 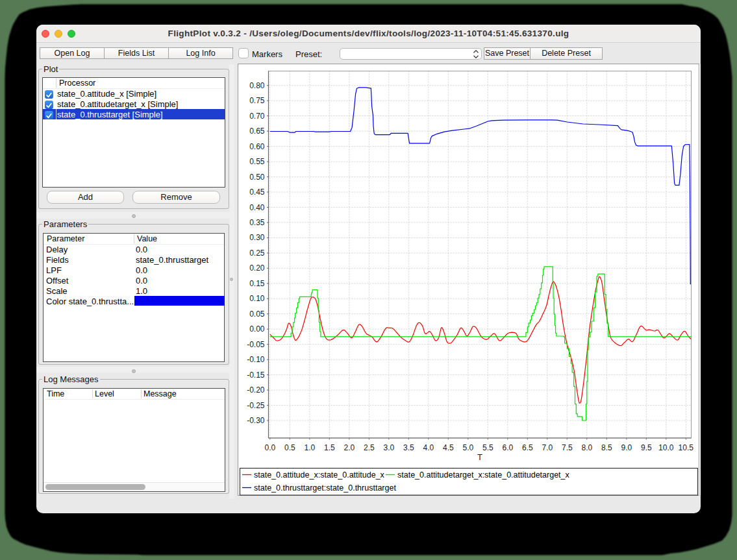 What do you see at coordinates (257, 298) in the screenshot?
I see `svg-text: 0.10` at bounding box center [257, 298].